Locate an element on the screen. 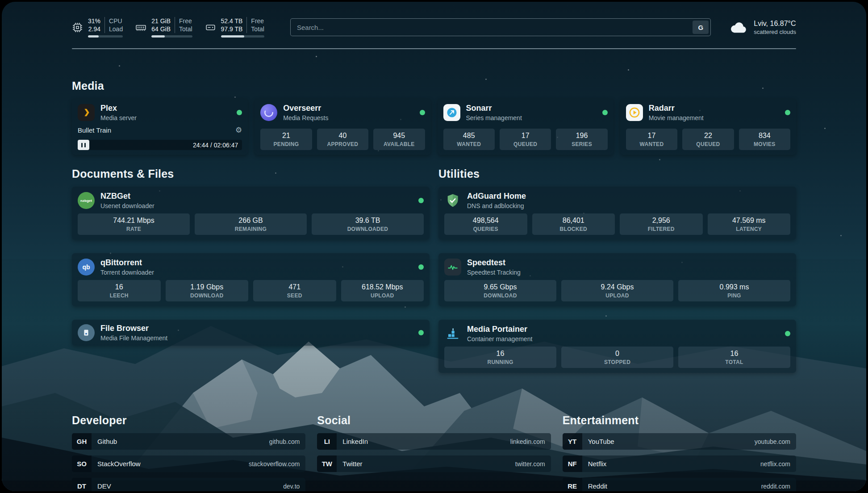 The image size is (868, 493). sonarr-icon is located at coordinates (452, 113).